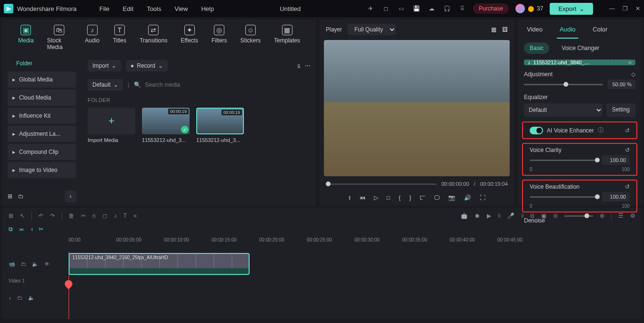 The image size is (644, 323). What do you see at coordinates (601, 131) in the screenshot?
I see `help-icon: ⓘ` at bounding box center [601, 131].